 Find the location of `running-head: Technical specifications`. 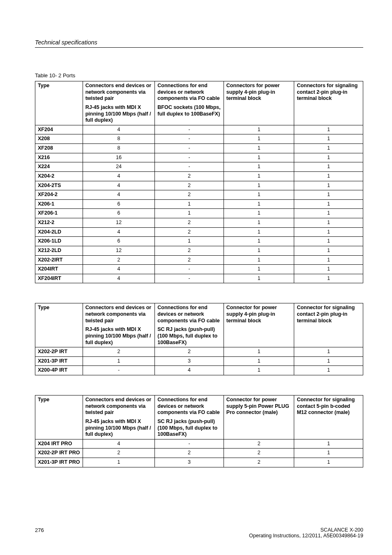

running-head: Technical specifications is located at coordinates (199, 44).